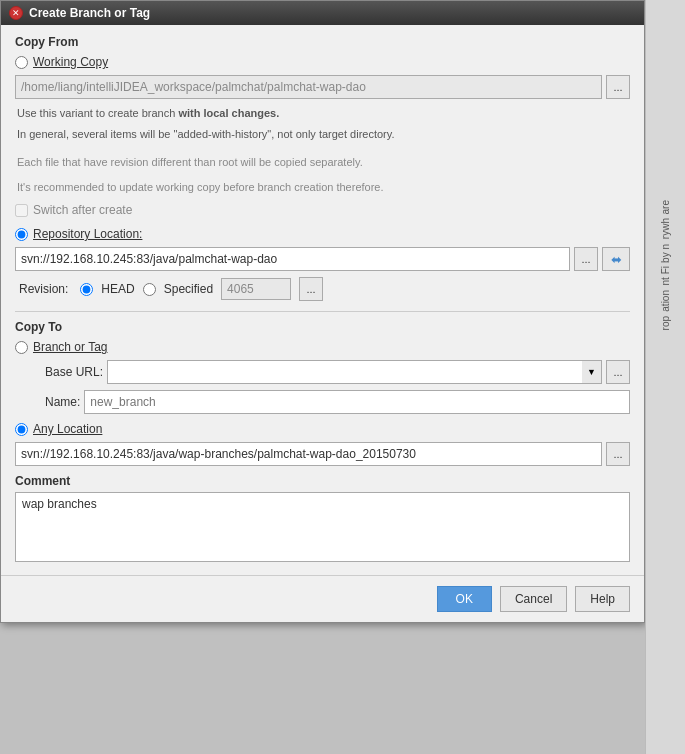 The image size is (685, 754). Describe the element at coordinates (22, 234) in the screenshot. I see `repository-location-radio` at that location.